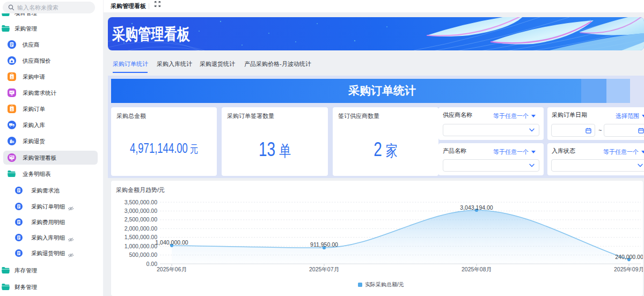  I want to click on svg-text: 911,950.00, so click(324, 245).